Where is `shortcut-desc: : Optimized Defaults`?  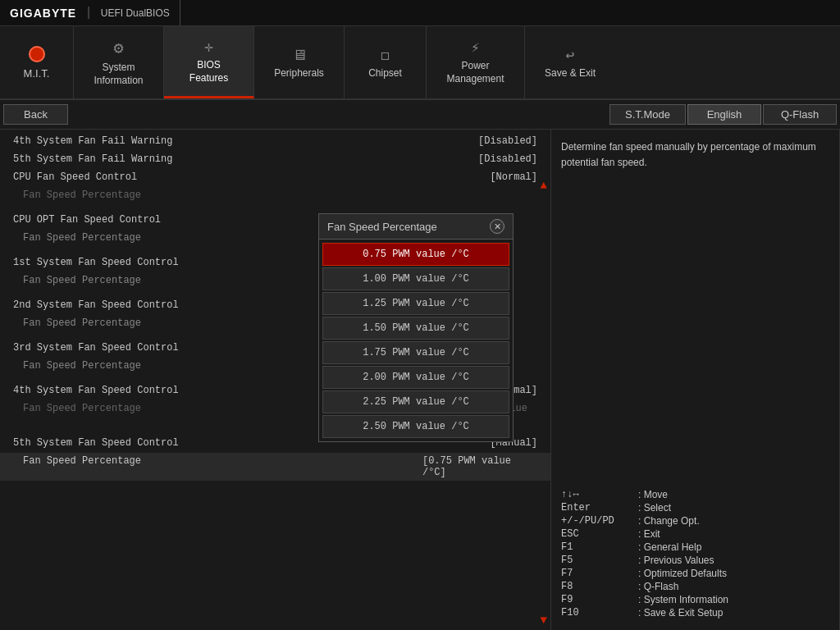 shortcut-desc: : Optimized Defaults is located at coordinates (682, 573).